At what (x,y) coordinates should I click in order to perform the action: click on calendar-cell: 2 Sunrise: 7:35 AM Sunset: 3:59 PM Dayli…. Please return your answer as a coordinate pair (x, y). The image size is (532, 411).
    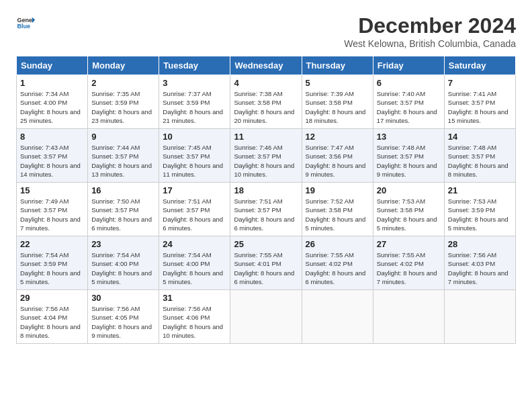
    Looking at the image, I should click on (124, 102).